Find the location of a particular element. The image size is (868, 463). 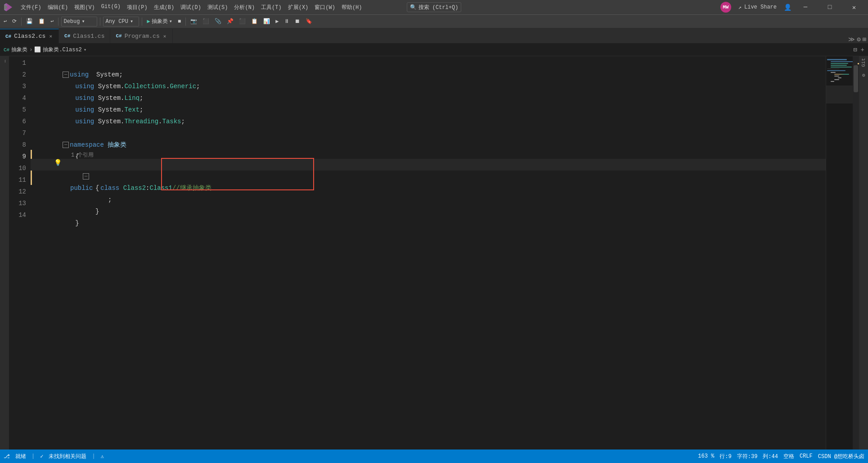

menu-test: 测试(S) is located at coordinates (218, 7).